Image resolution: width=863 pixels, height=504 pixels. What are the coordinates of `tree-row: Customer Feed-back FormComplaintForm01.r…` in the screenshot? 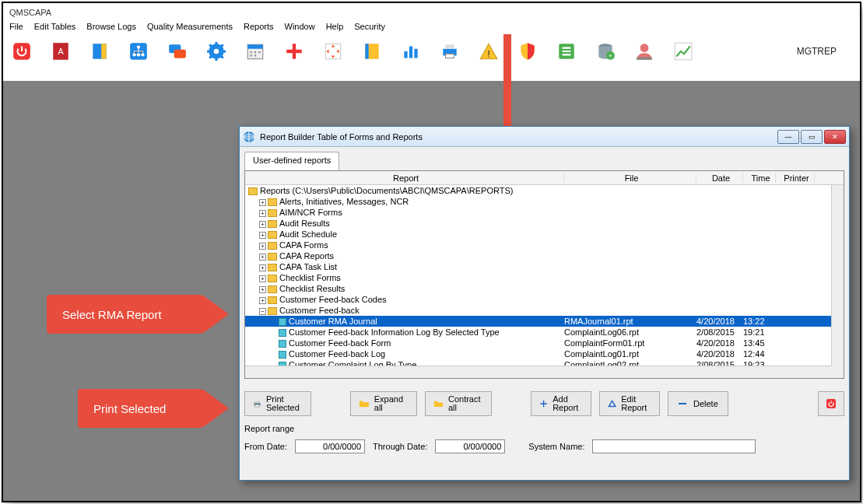 It's located at (545, 343).